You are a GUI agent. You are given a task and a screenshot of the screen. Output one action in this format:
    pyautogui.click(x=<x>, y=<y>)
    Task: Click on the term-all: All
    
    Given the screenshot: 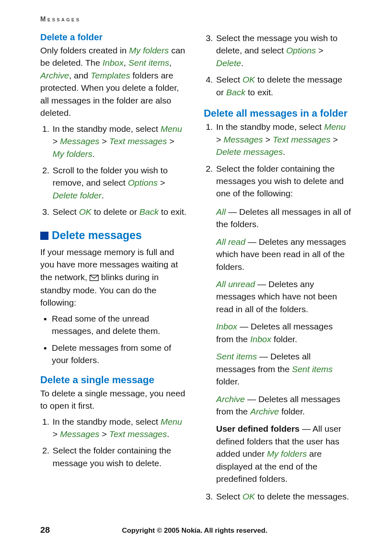 What is the action you would take?
    pyautogui.click(x=221, y=212)
    